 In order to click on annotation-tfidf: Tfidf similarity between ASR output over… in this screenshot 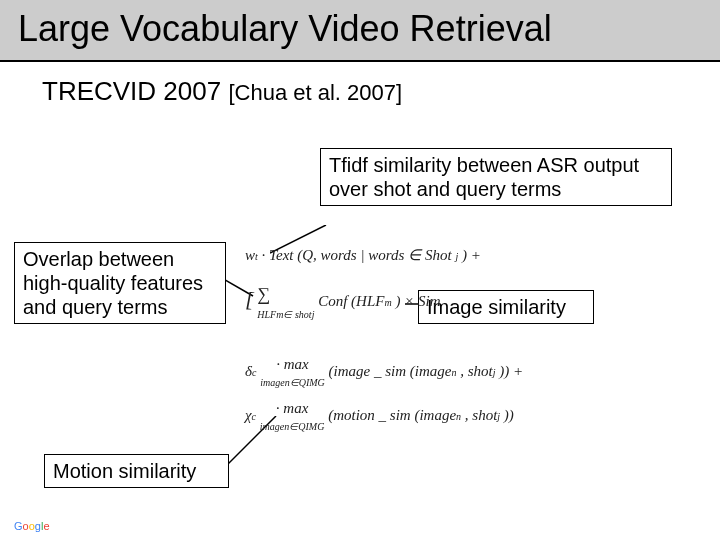, I will do `click(496, 177)`.